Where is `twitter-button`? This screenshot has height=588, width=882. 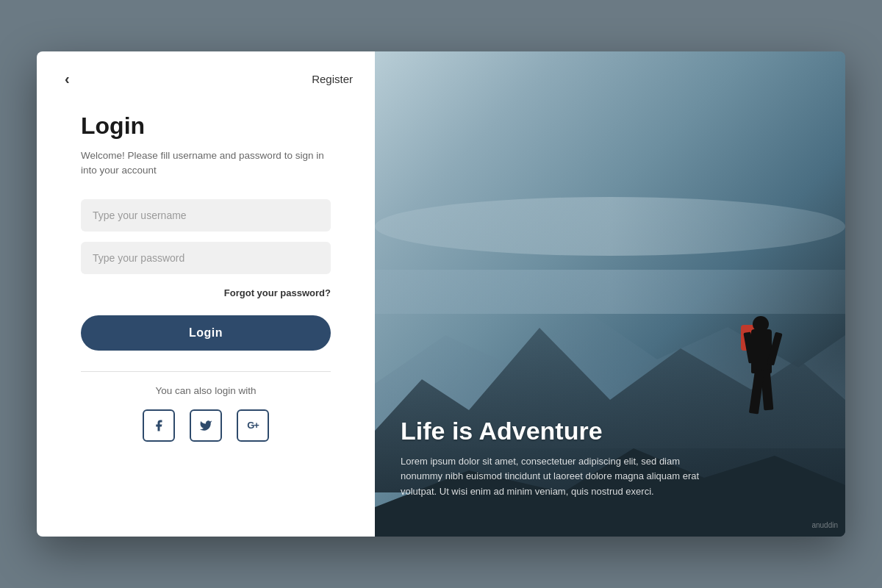
twitter-button is located at coordinates (206, 426).